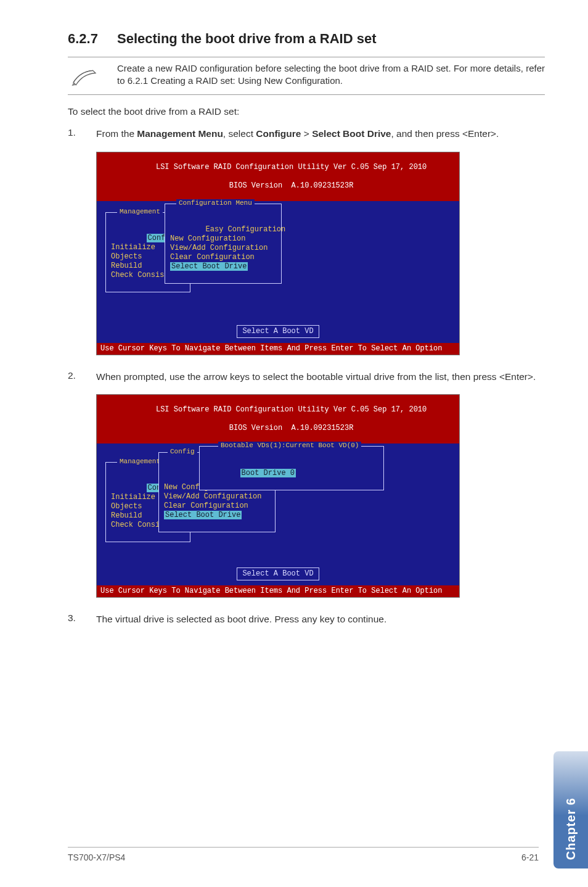 Image resolution: width=588 pixels, height=887 pixels. What do you see at coordinates (278, 254) in the screenshot?
I see `bios-screenshot-1: LSI Software RAID Configuration Utility …` at bounding box center [278, 254].